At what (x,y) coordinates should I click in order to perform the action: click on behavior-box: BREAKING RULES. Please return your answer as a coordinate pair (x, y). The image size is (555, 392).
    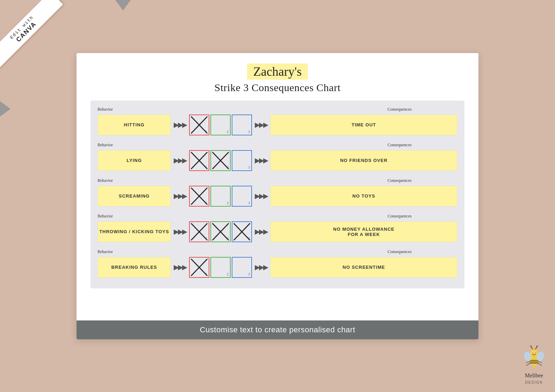
    Looking at the image, I should click on (134, 267).